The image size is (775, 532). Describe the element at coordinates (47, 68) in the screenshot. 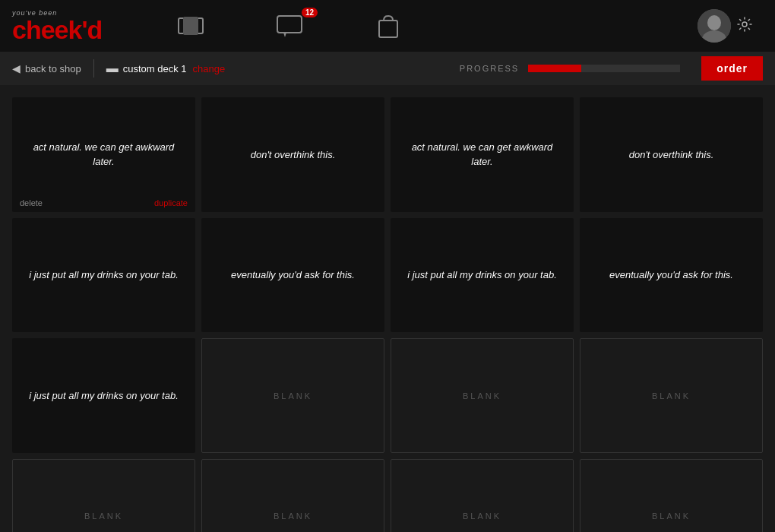

I see `back-to-shop-link: ◀ back to shop` at that location.